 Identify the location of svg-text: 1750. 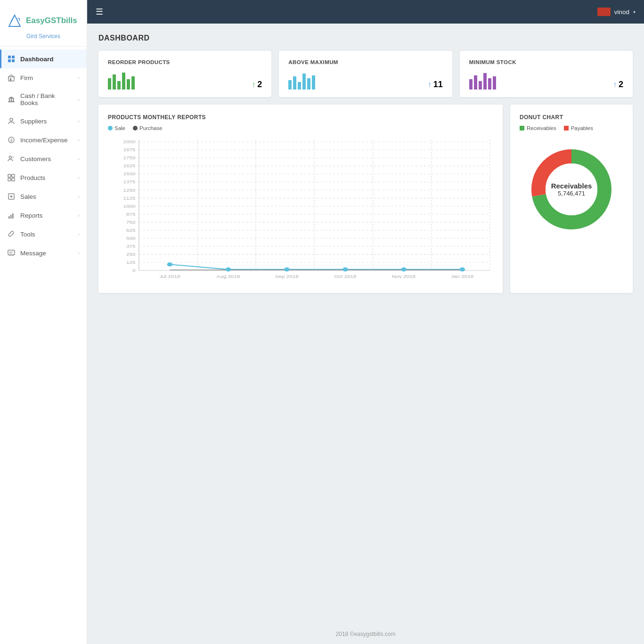
(129, 158).